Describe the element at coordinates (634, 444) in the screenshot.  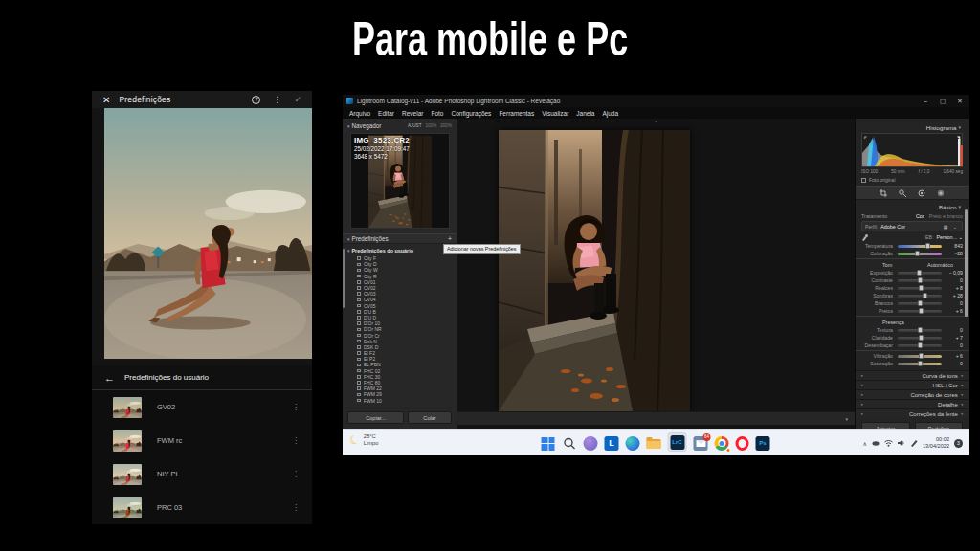
I see `edge-browser-icon` at that location.